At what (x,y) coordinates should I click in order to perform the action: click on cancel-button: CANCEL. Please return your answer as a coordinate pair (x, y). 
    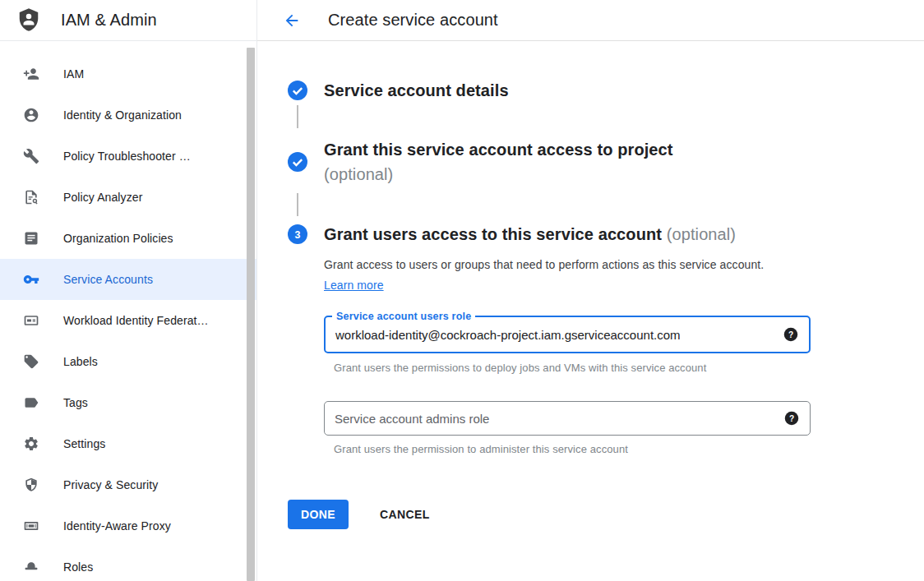
    Looking at the image, I should click on (404, 514).